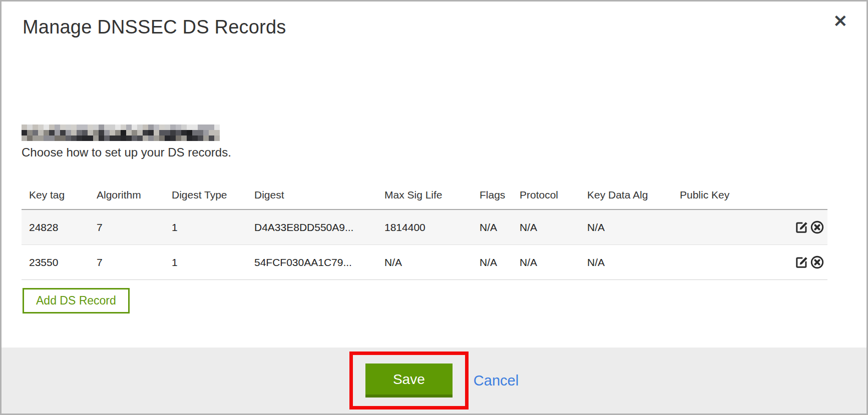  I want to click on column-header-algorithm: Algorithm, so click(134, 195).